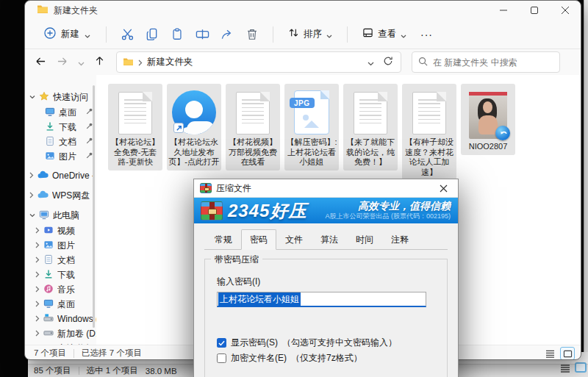 This screenshot has height=377, width=588. What do you see at coordinates (60, 157) in the screenshot?
I see `sidebar-item-pictures: 图片` at bounding box center [60, 157].